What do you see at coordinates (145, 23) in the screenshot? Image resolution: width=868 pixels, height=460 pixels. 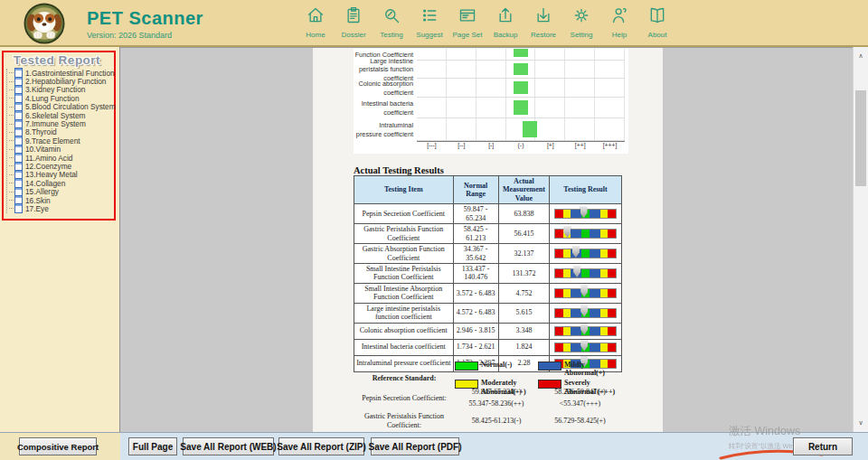 I see `app-title-block: PET Scanner Version: 2026 Standard` at bounding box center [145, 23].